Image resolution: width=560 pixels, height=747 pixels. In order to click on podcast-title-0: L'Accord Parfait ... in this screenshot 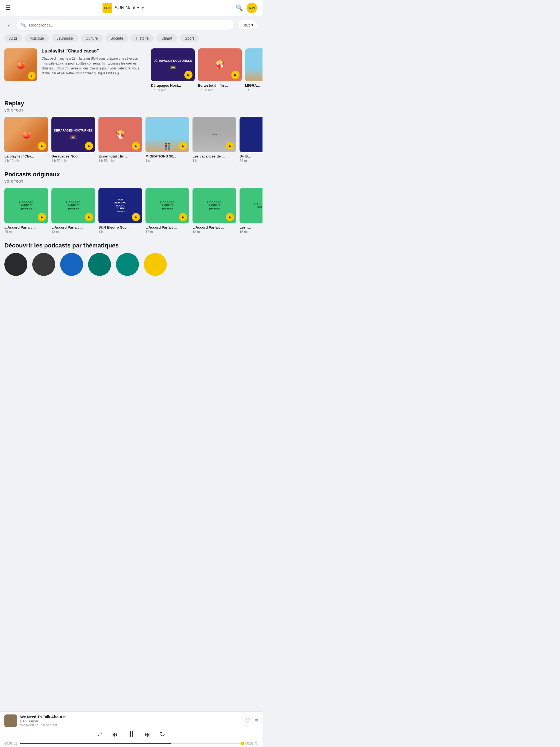, I will do `click(26, 227)`.